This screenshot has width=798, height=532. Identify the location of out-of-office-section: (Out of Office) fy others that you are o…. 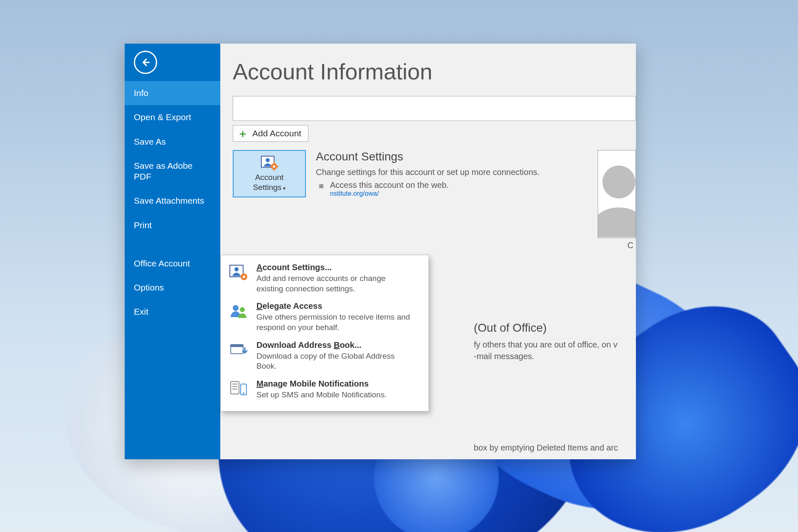
(555, 342).